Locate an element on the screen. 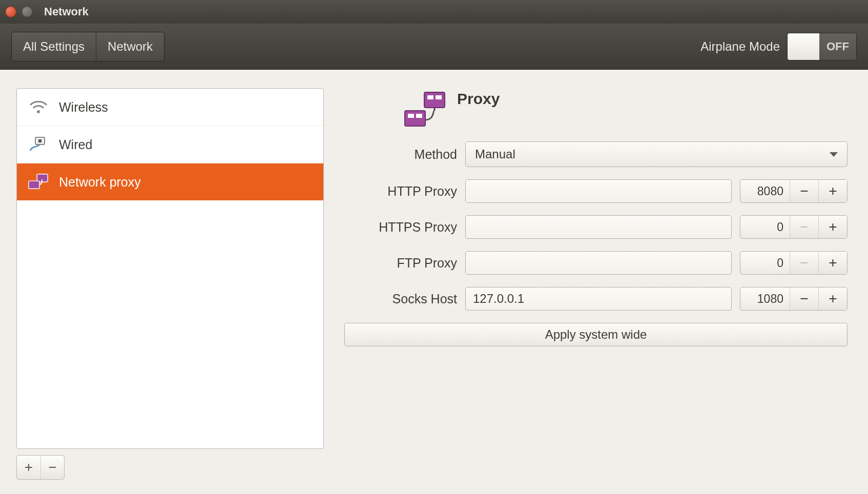 The height and width of the screenshot is (494, 868). https-proxy-port-value: 0 is located at coordinates (765, 227).